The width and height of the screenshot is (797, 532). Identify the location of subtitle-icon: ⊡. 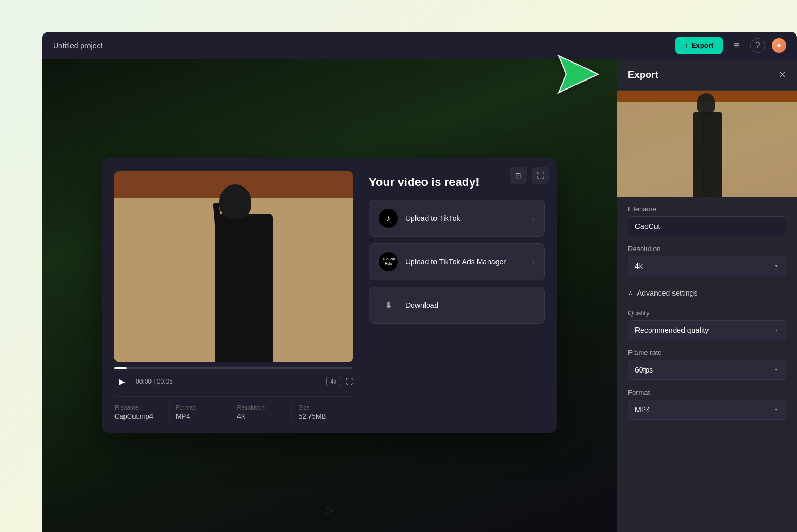
(518, 175).